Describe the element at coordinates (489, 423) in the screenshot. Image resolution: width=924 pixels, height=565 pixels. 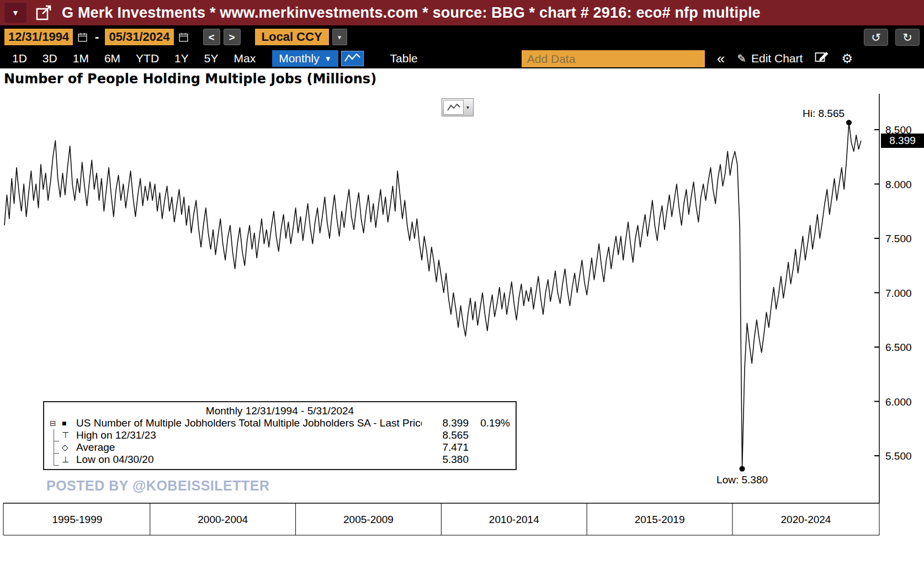
I see `legend-series-change: 0.19%` at that location.